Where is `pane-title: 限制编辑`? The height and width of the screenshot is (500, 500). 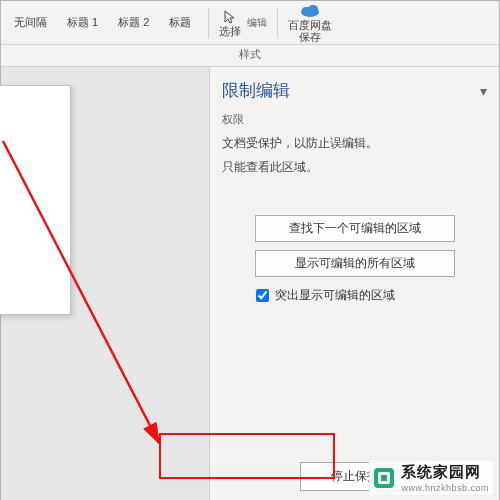
pane-title: 限制编辑 is located at coordinates (256, 90).